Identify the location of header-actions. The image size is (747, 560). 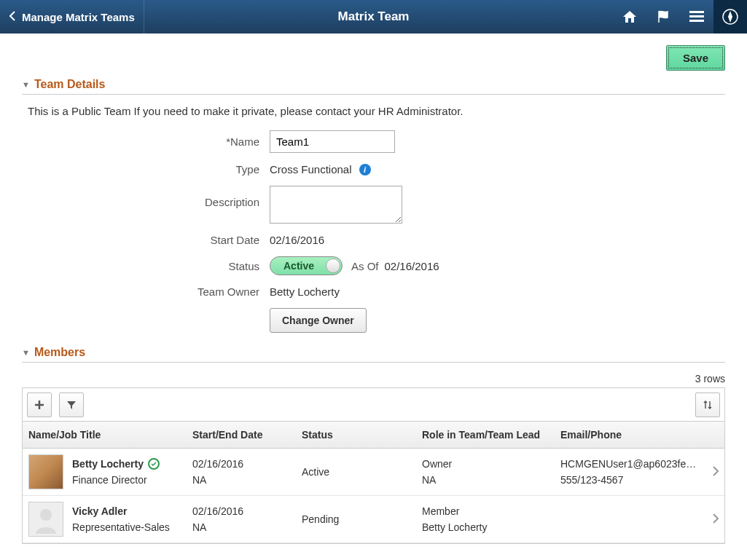
(680, 17).